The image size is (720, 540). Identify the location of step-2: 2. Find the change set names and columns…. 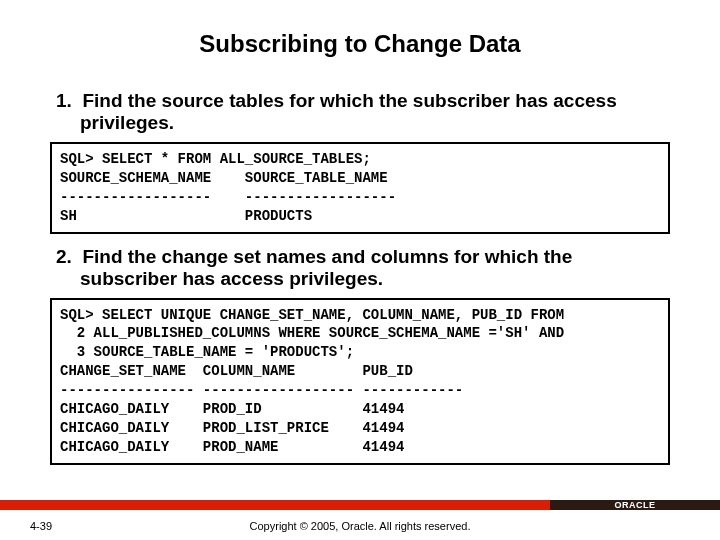
(360, 268).